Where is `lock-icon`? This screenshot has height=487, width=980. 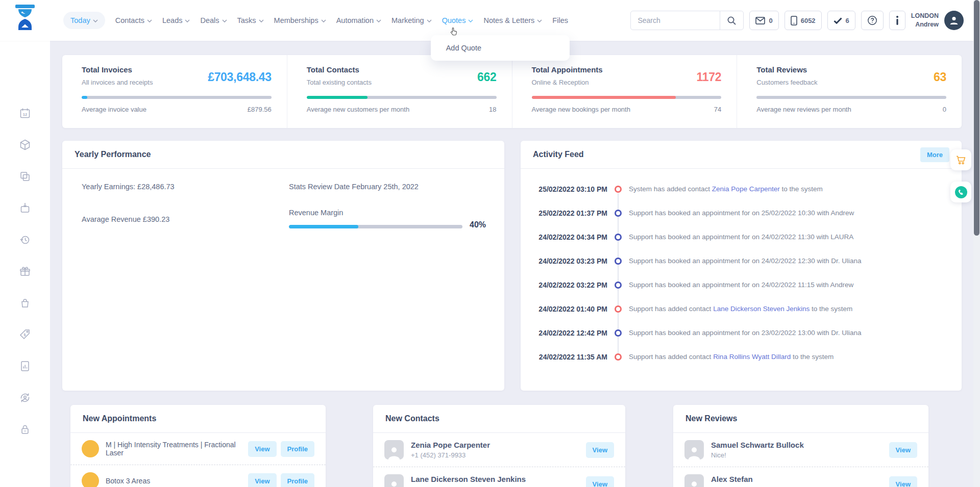 lock-icon is located at coordinates (25, 429).